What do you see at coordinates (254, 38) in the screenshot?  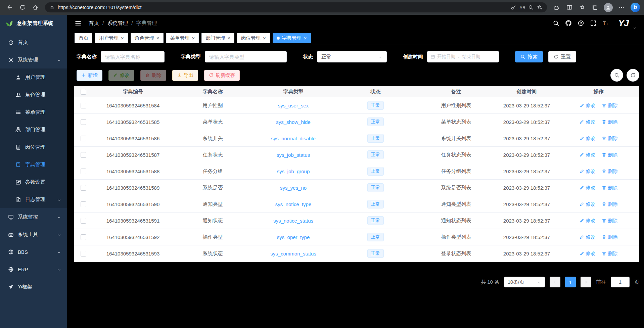 I see `tab-岗位管理: 岗位管理 ×` at bounding box center [254, 38].